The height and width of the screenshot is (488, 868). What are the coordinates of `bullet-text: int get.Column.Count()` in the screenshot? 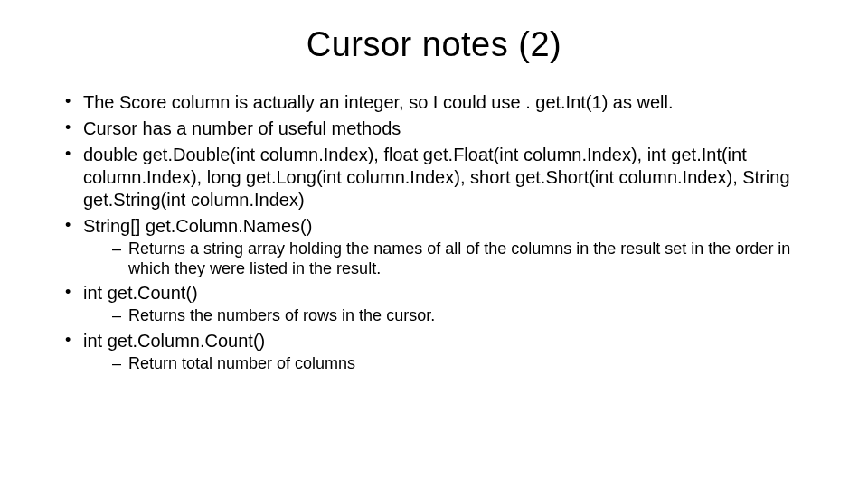 It's located at (174, 341).